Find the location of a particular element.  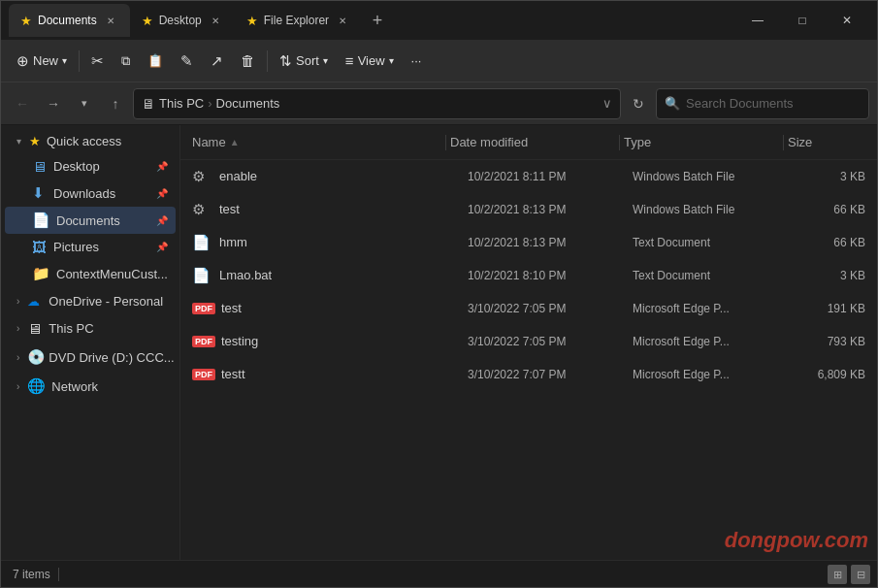

sidebar-item-thispc: › 🖥 This PC is located at coordinates (90, 328).